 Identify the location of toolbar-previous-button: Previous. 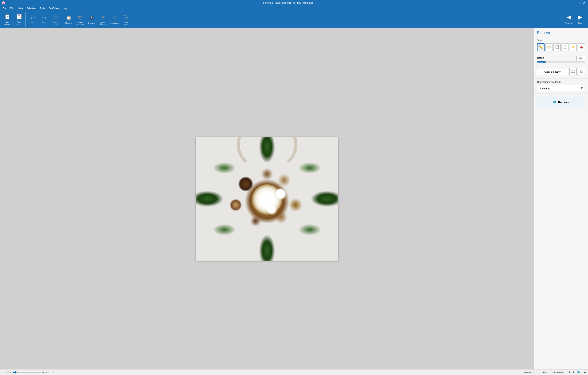
(569, 19).